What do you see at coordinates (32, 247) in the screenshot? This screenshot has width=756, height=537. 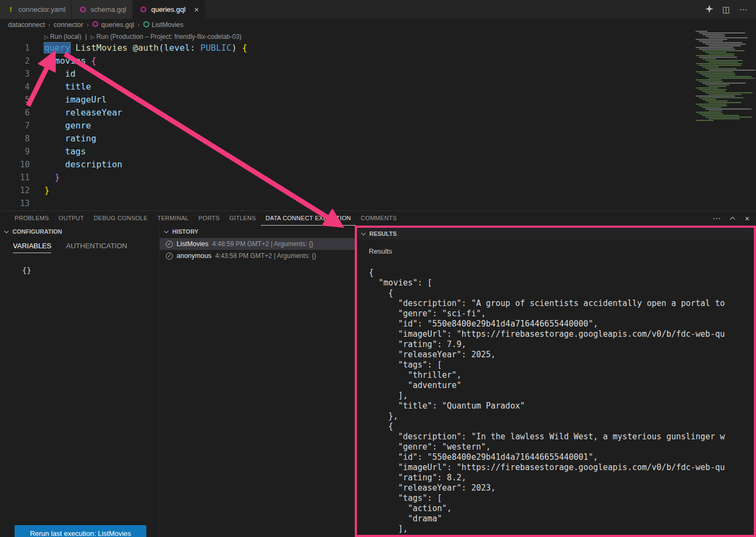 I see `configuration-tab-variables: VARIABLES` at bounding box center [32, 247].